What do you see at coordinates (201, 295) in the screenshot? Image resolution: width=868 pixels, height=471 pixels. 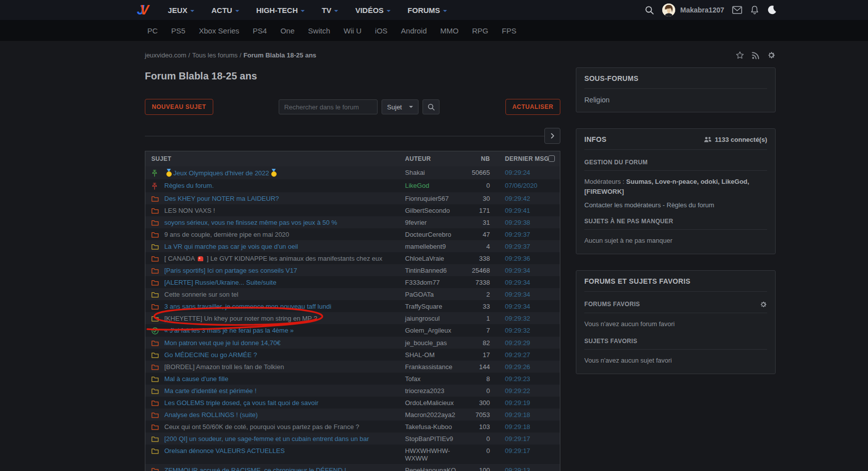 I see `topic-title-link: Cette sonnerie sur son tel` at bounding box center [201, 295].